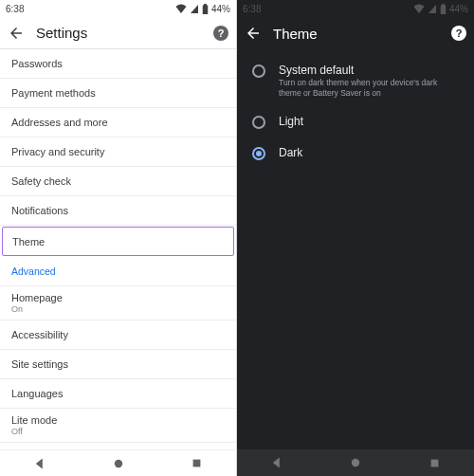  What do you see at coordinates (118, 446) in the screenshot?
I see `settings-item: Downloads` at bounding box center [118, 446].